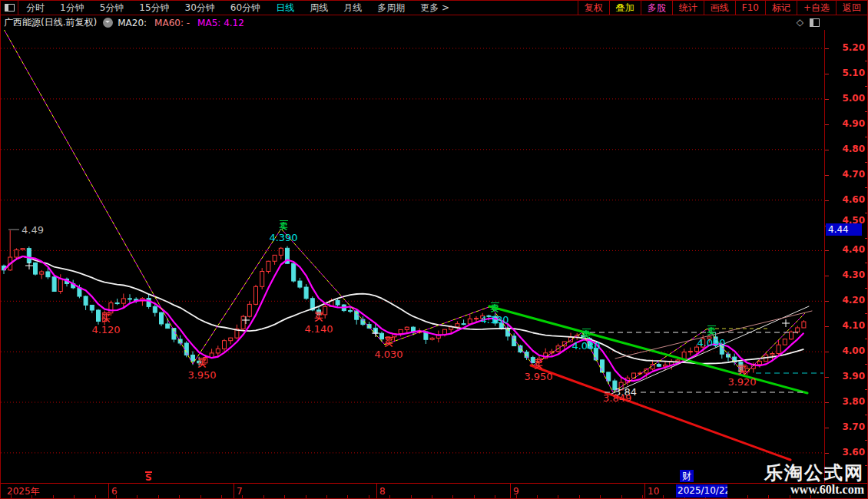 This screenshot has width=868, height=499. Describe the element at coordinates (846, 256) in the screenshot. I see `price-axis: 4.44 5.205.105.004.904.804.704.604.504.4…` at that location.